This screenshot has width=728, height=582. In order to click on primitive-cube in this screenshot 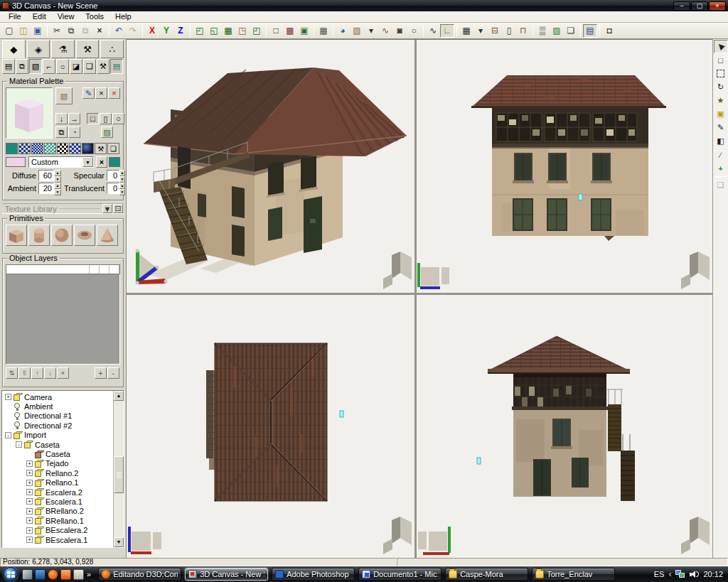, I will do `click(16, 235)`.